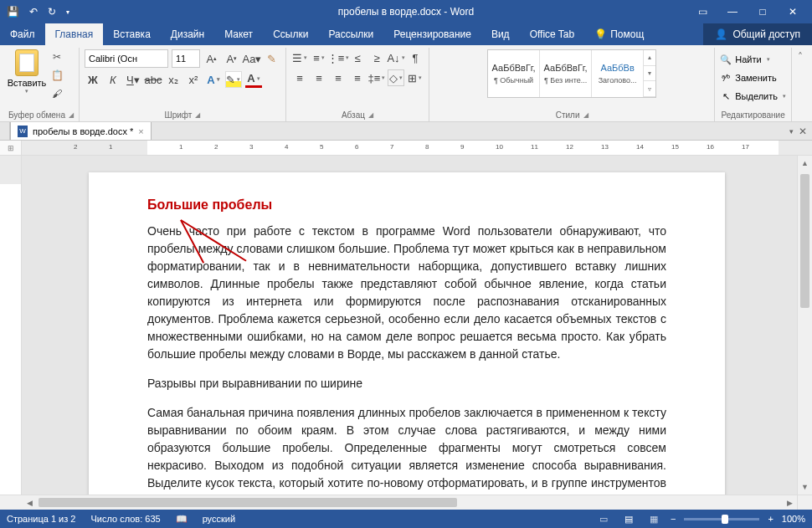 The image size is (812, 528). What do you see at coordinates (702, 12) in the screenshot?
I see `ribbon-display-icon: ▭` at bounding box center [702, 12].